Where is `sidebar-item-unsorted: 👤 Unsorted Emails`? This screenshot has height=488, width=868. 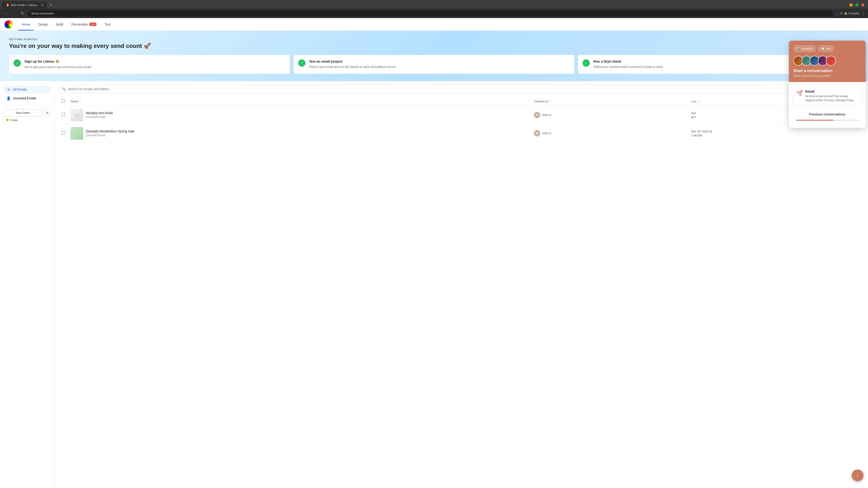
sidebar-item-unsorted: 👤 Unsorted Emails is located at coordinates (27, 98).